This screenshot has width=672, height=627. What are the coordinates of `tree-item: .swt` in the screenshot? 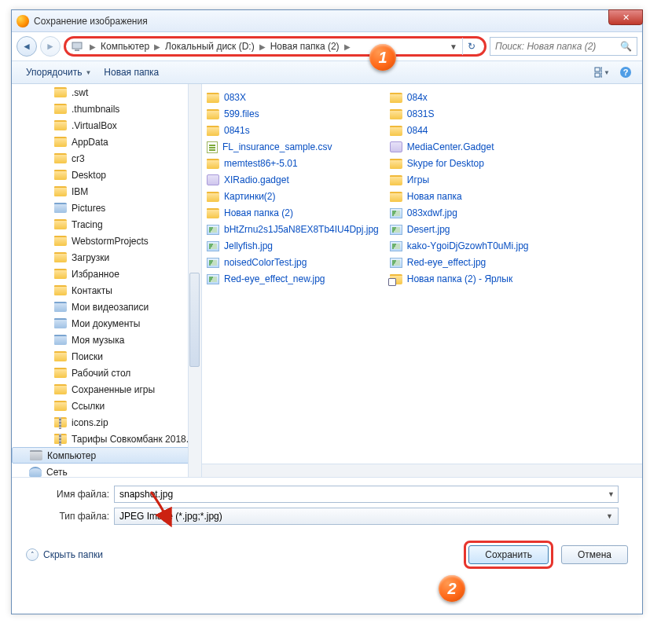 It's located at (107, 93).